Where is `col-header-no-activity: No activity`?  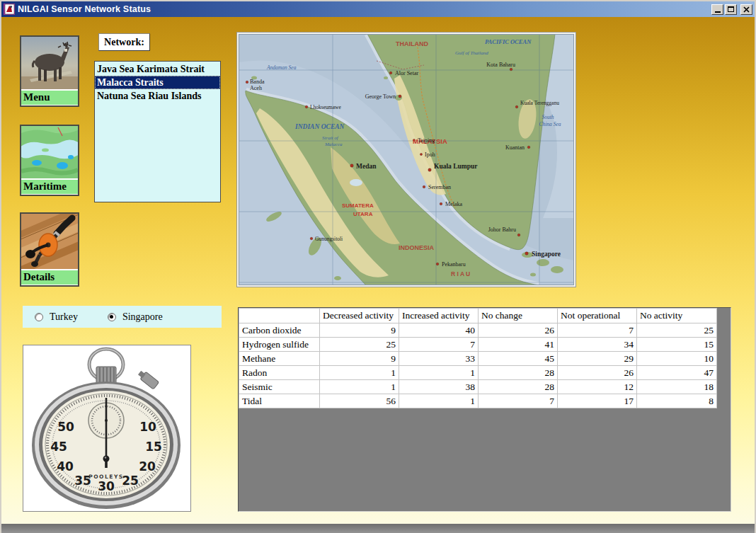 col-header-no-activity: No activity is located at coordinates (677, 316).